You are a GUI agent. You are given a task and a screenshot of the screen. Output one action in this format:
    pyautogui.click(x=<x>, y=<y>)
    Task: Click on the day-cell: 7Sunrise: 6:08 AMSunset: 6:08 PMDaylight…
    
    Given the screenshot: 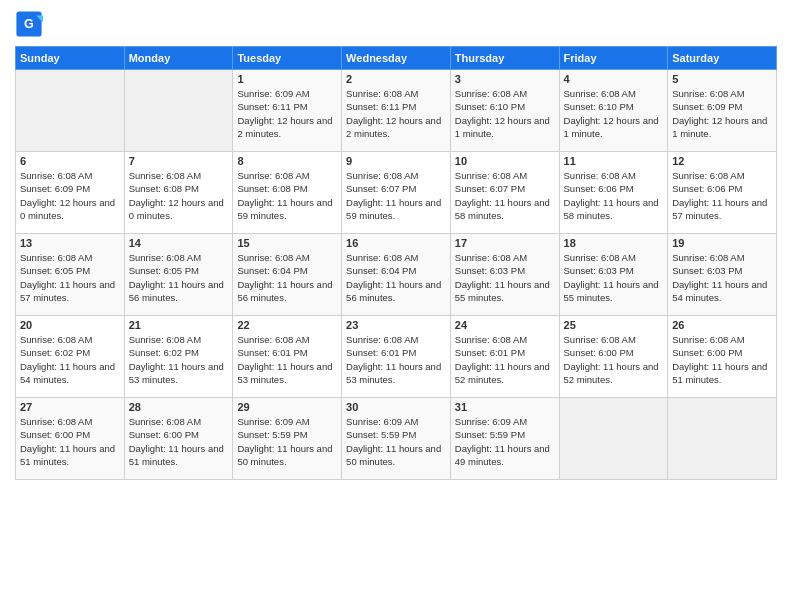 What is the action you would take?
    pyautogui.click(x=178, y=193)
    